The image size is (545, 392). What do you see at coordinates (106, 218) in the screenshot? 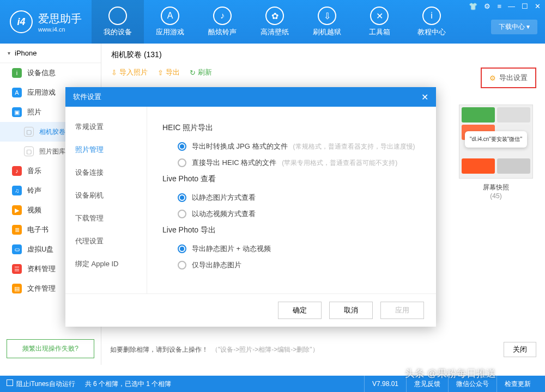
I see `settings-tab: 下载管理` at bounding box center [106, 218].